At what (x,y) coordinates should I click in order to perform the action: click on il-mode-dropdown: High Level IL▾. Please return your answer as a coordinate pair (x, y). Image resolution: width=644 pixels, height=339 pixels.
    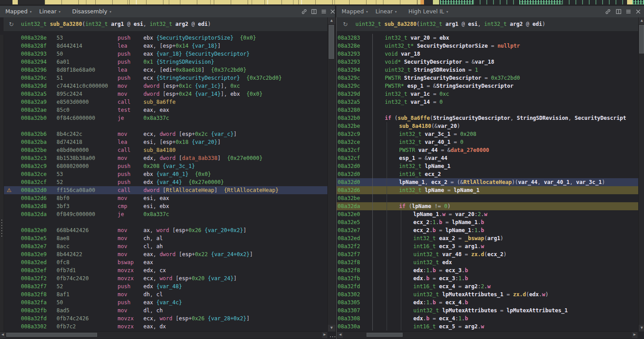
    Looking at the image, I should click on (428, 12).